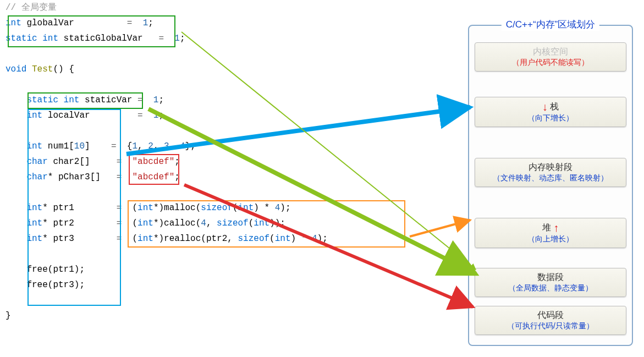  What do you see at coordinates (551, 112) in the screenshot?
I see `mem-stack: ↓ 栈 （向下增长）` at bounding box center [551, 112].